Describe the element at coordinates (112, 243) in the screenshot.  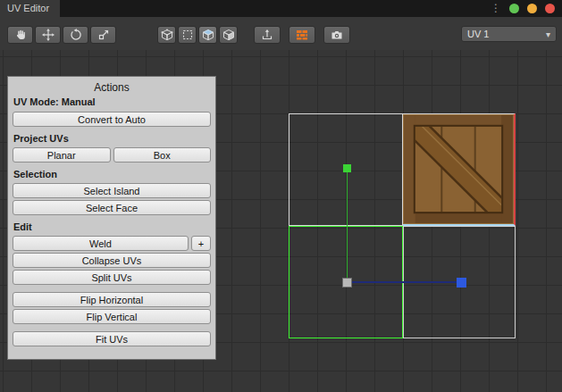
I see `weld-row: Weld +` at that location.